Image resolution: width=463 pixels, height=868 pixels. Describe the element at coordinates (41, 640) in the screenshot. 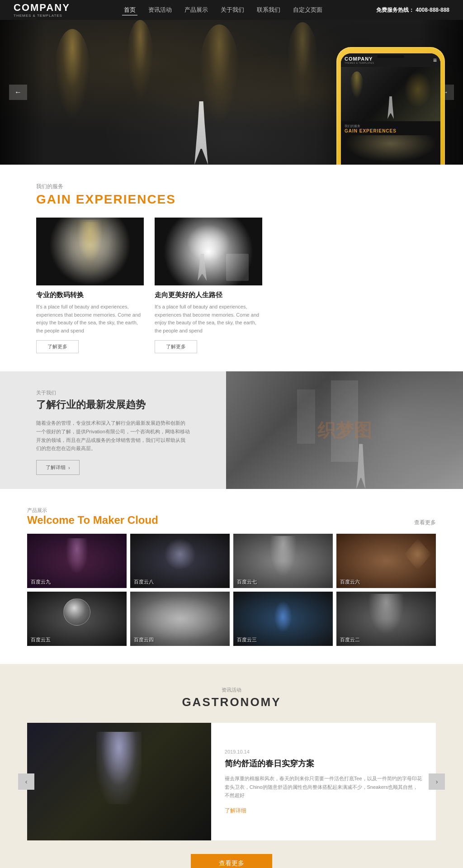

I see `product-name-5: 百度云五` at that location.